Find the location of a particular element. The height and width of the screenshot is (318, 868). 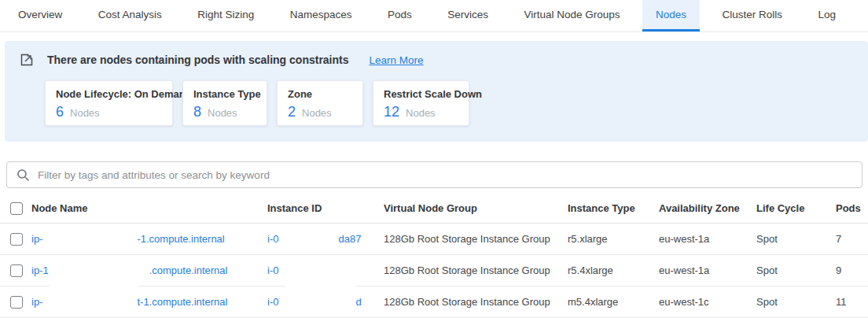

table-header-row: Node Name Instance ID Virtual Node Group… is located at coordinates (434, 209).